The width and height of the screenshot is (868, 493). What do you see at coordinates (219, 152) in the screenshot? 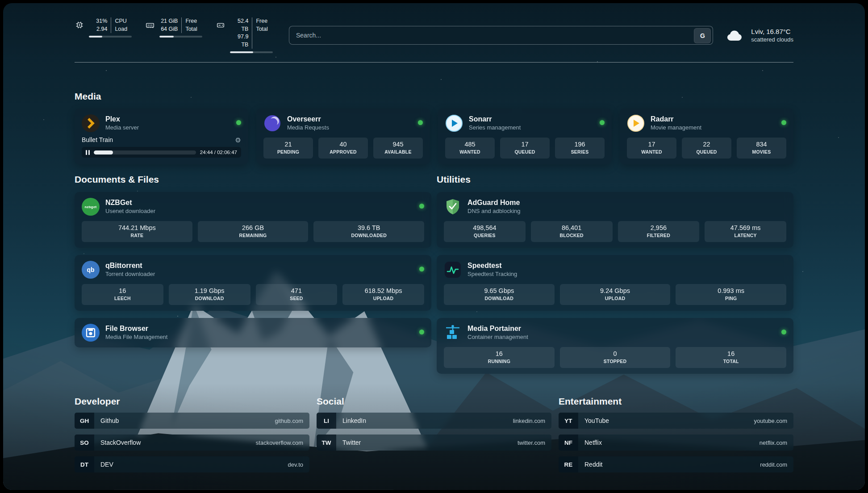
I see `playback-time: 24:44 / 02:06:47` at bounding box center [219, 152].